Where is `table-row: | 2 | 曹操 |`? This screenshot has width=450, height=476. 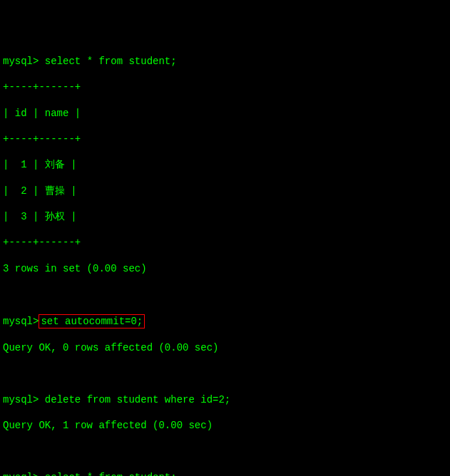 table-row: | 2 | 曹操 | is located at coordinates (225, 191).